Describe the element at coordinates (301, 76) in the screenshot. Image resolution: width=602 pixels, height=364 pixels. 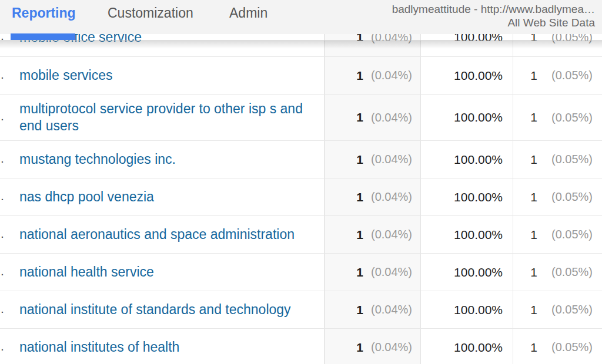
I see `table-row: . mobile services 1 (0.04%) 100.00% 1 (0…` at that location.